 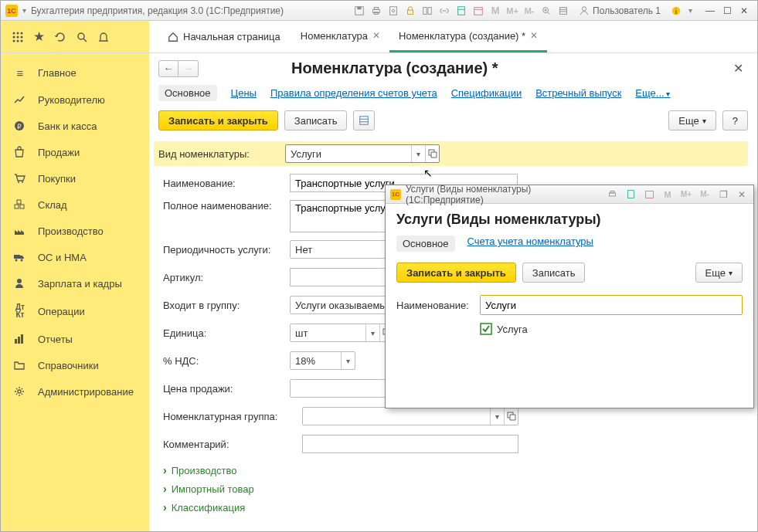 What do you see at coordinates (736, 120) in the screenshot?
I see `help-button: ?` at bounding box center [736, 120].